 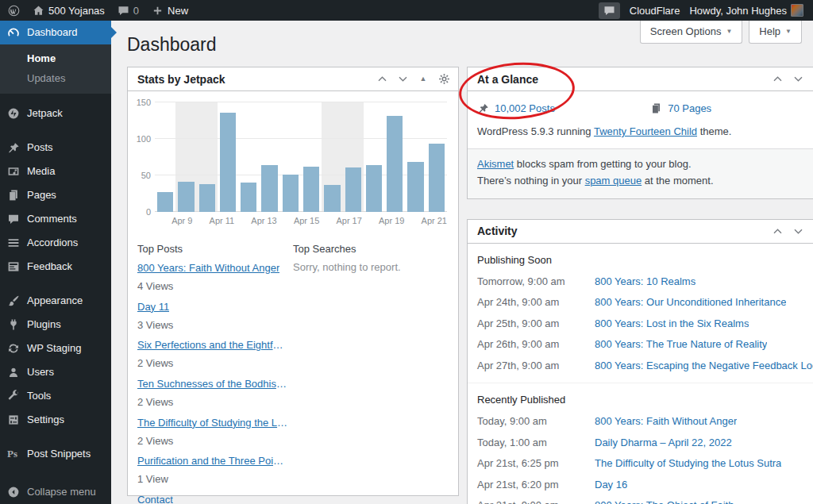 What do you see at coordinates (640, 344) in the screenshot?
I see `activity-row: Apr 26th, 9:00 am 800 Years: The True Na…` at bounding box center [640, 344].